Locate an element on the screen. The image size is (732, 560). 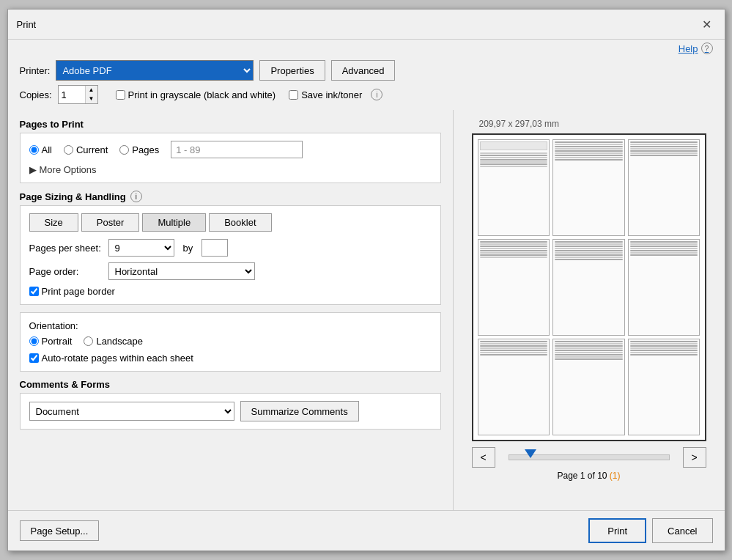
cancel-button: Cancel is located at coordinates (682, 531).